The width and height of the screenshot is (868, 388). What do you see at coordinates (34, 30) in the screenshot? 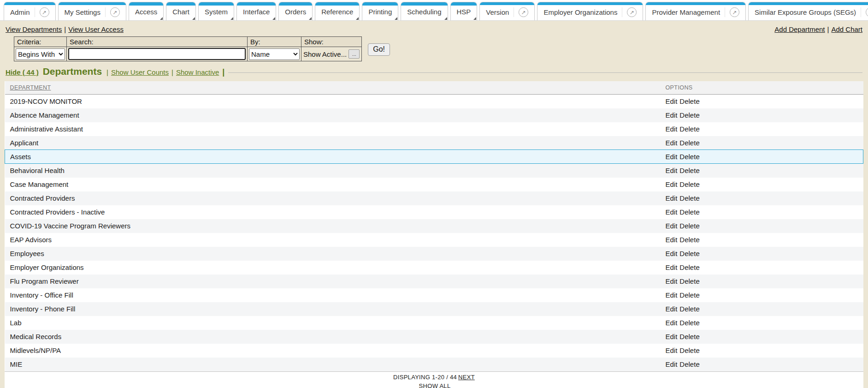
I see `view-departments-link: View Departments` at bounding box center [34, 30].